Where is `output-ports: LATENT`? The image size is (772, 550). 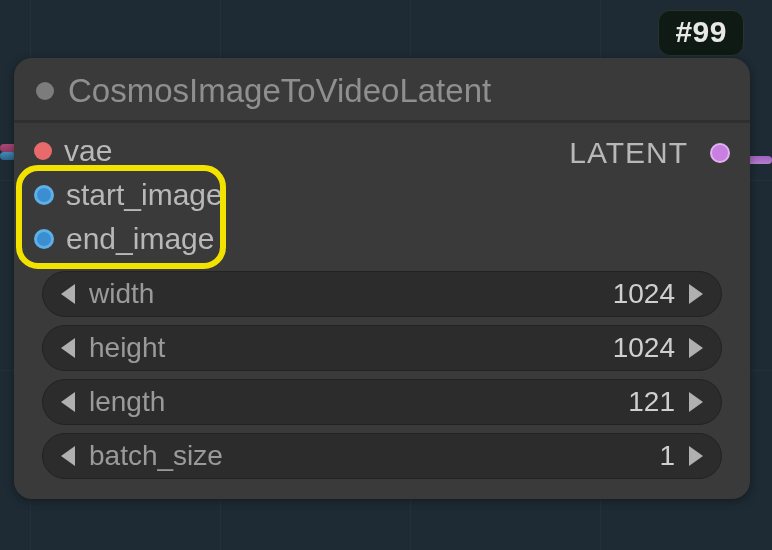
output-ports: LATENT is located at coordinates (650, 152).